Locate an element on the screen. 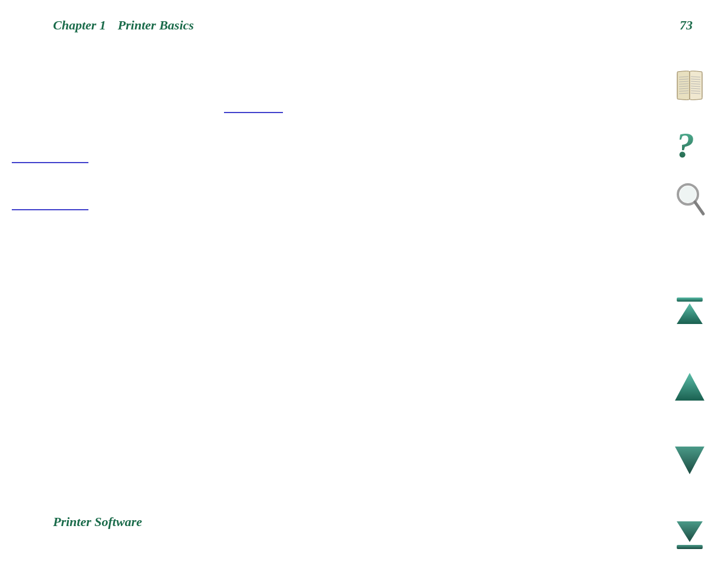  navigate-last-button is located at coordinates (690, 533).